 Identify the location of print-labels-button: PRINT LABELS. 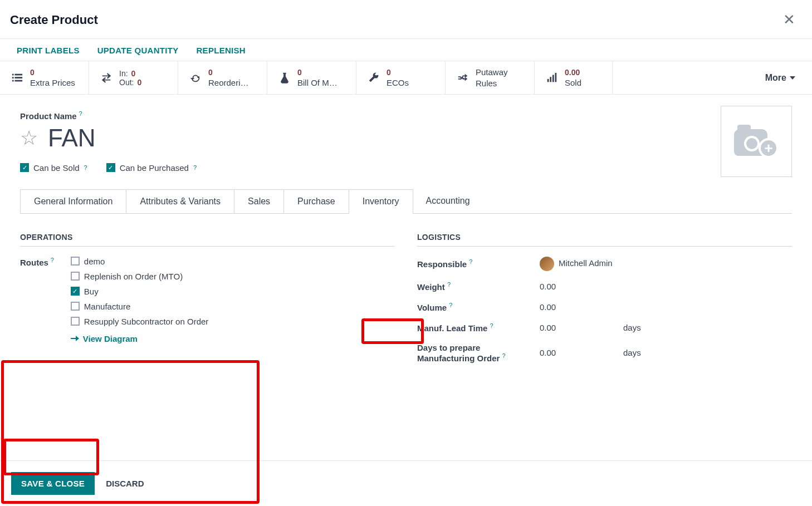
(48, 50).